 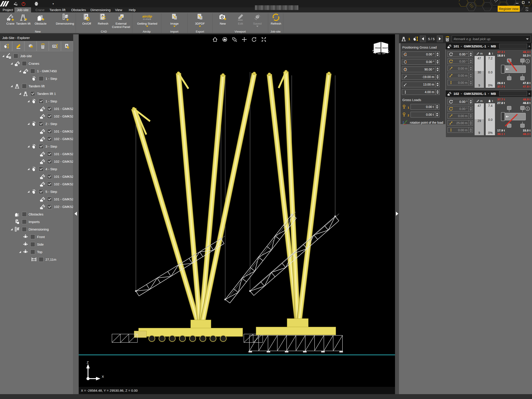 I want to click on crane-note-input, so click(x=513, y=46).